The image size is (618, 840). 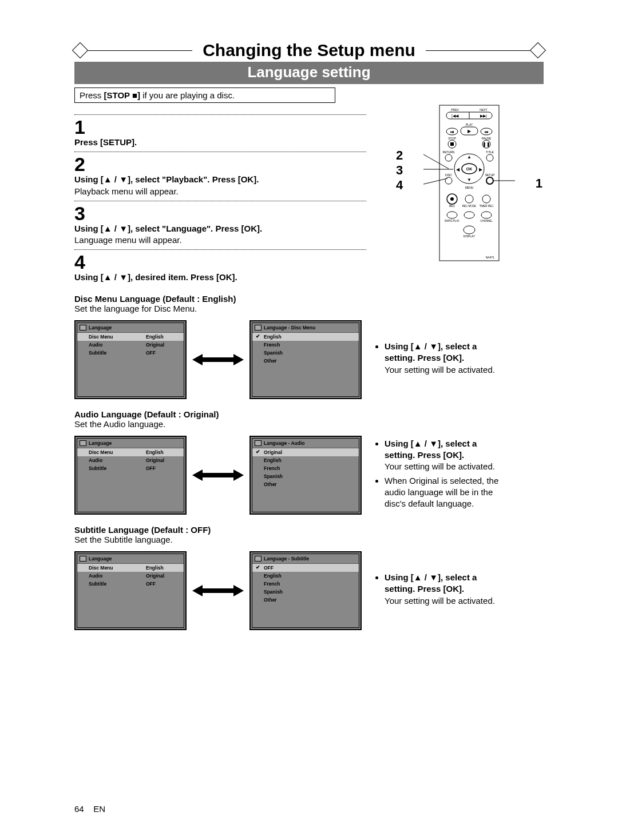 I want to click on svg-text: RAPID PLAY, so click(x=452, y=221).